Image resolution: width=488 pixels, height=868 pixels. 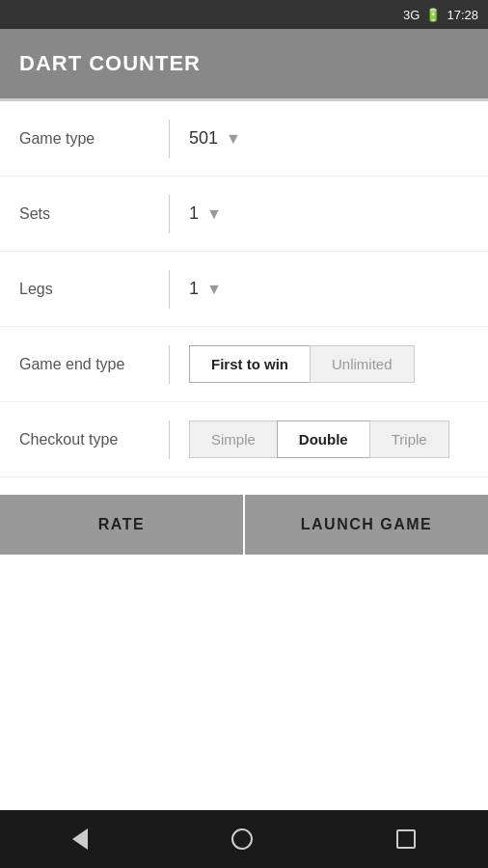 I want to click on legs-control: 1 ▼, so click(x=205, y=289).